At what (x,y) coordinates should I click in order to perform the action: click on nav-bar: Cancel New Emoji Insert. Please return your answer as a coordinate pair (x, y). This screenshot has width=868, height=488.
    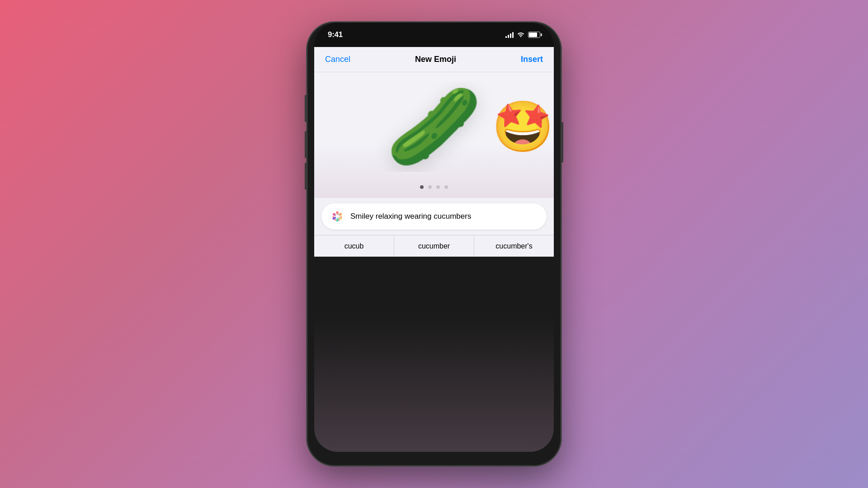
    Looking at the image, I should click on (434, 60).